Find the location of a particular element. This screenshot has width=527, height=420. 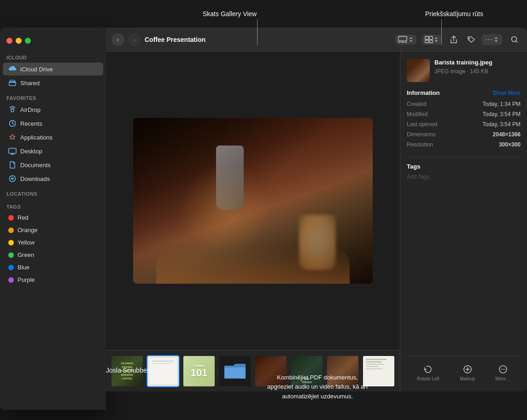

more-action-icon is located at coordinates (503, 369).